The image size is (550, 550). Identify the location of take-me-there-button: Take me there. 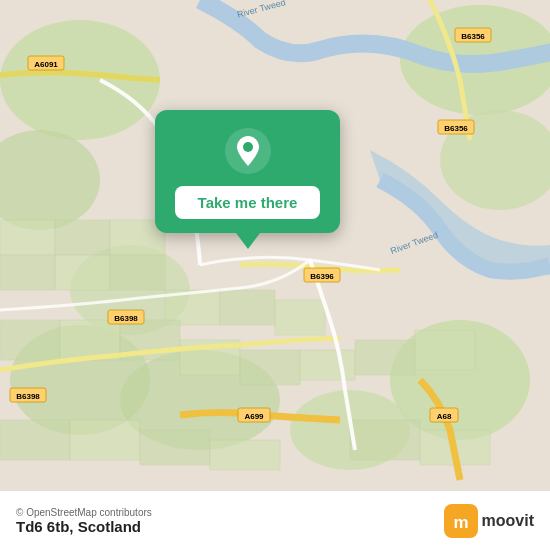
(248, 202).